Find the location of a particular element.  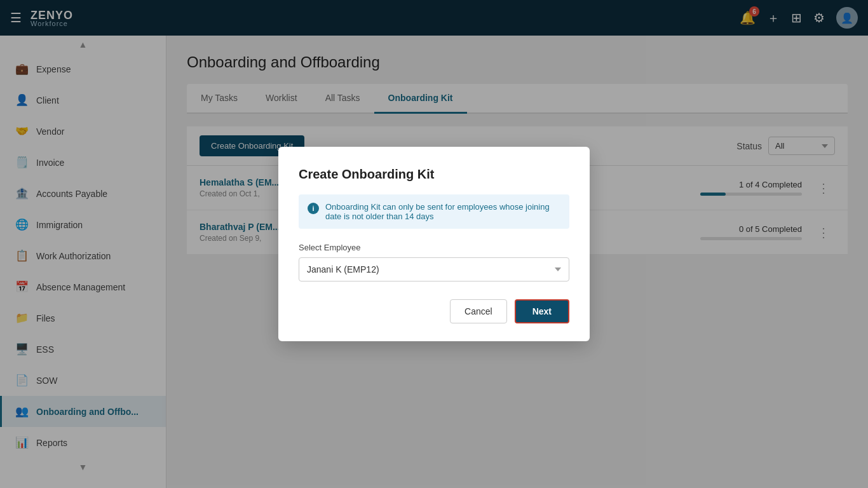

modal-select-label: Select Employee is located at coordinates (434, 248).